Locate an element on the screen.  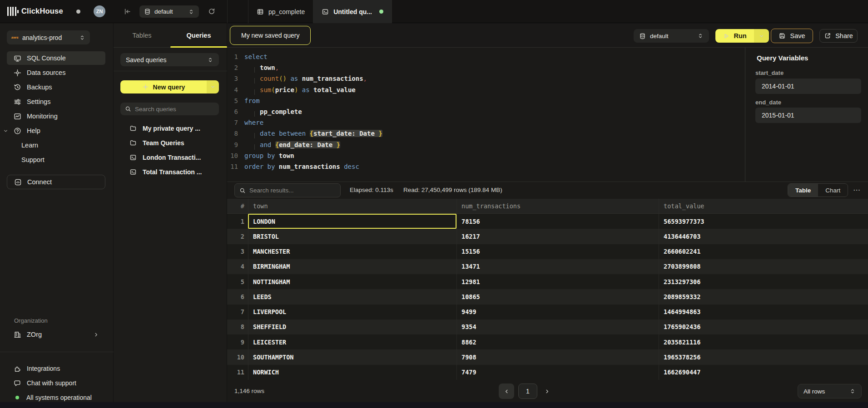
table-cell: 10865 is located at coordinates (558, 297).